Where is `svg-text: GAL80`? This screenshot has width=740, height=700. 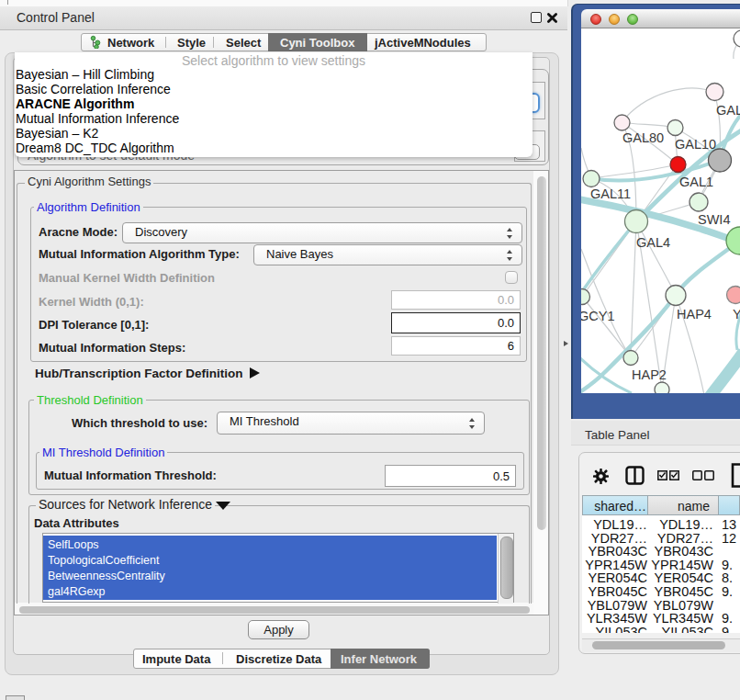
svg-text: GAL80 is located at coordinates (643, 138).